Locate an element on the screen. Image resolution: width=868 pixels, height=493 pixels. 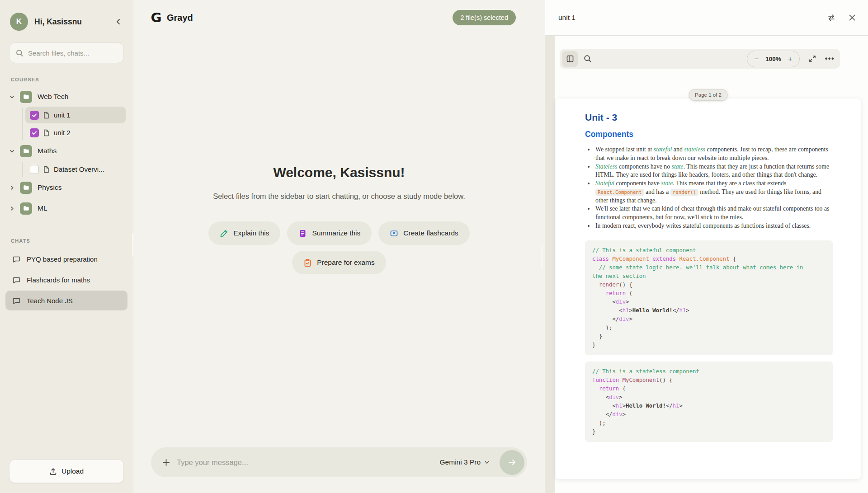
sidebar-collapse-button is located at coordinates (118, 22).